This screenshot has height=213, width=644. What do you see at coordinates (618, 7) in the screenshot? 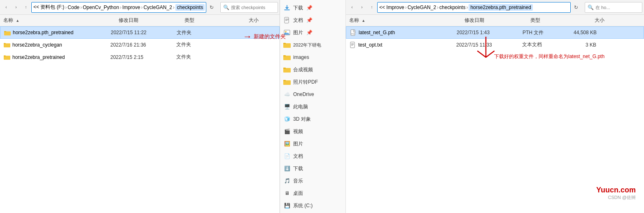
I see `right-search-input` at bounding box center [618, 7].